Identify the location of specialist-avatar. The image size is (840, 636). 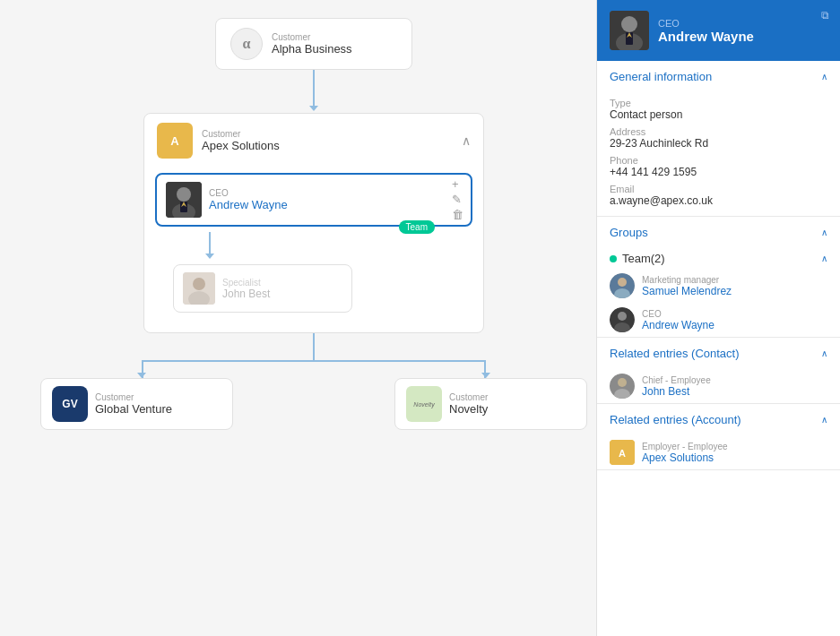
(199, 288).